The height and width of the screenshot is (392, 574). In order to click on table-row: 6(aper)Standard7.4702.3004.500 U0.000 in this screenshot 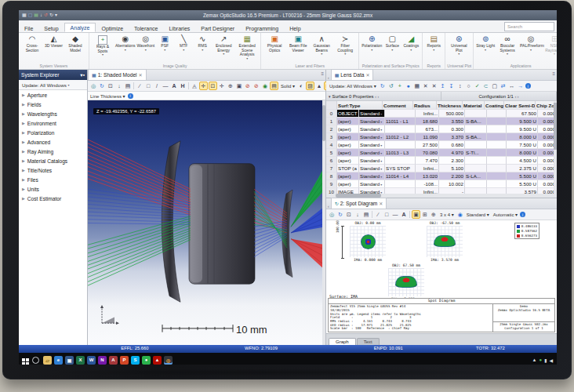, I will do `click(441, 161)`.